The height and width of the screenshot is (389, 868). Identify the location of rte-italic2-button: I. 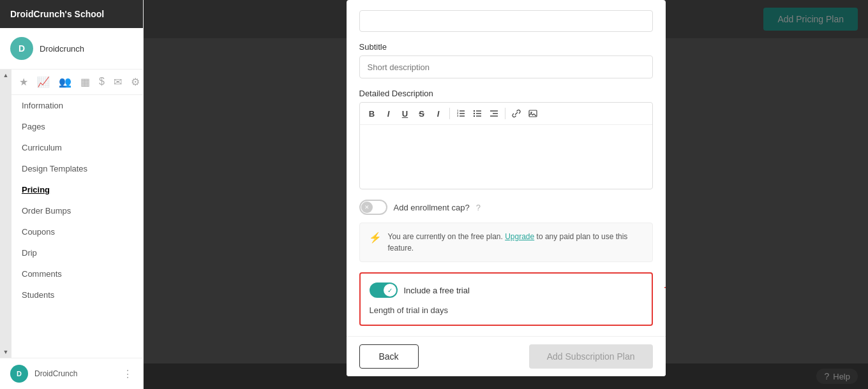
(438, 114).